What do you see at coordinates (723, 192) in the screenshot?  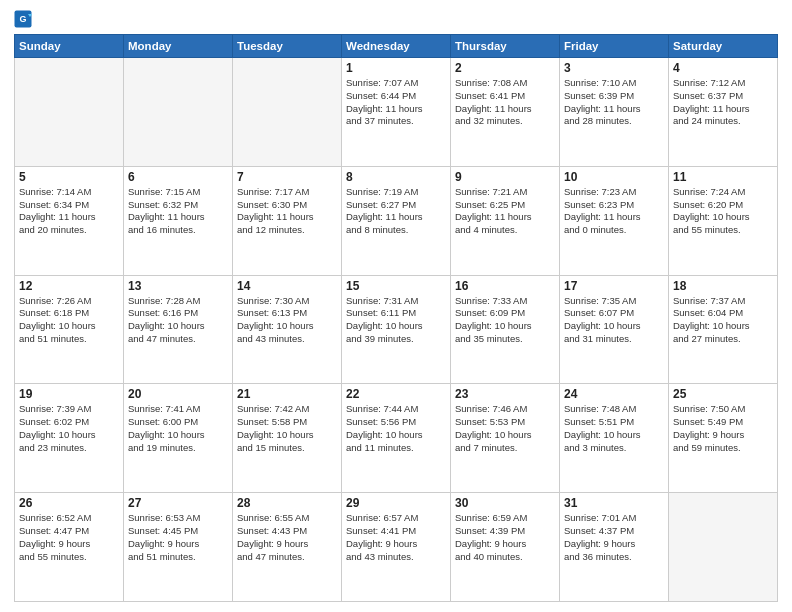 I see `cell-line: Sunrise: 7:24 AM` at bounding box center [723, 192].